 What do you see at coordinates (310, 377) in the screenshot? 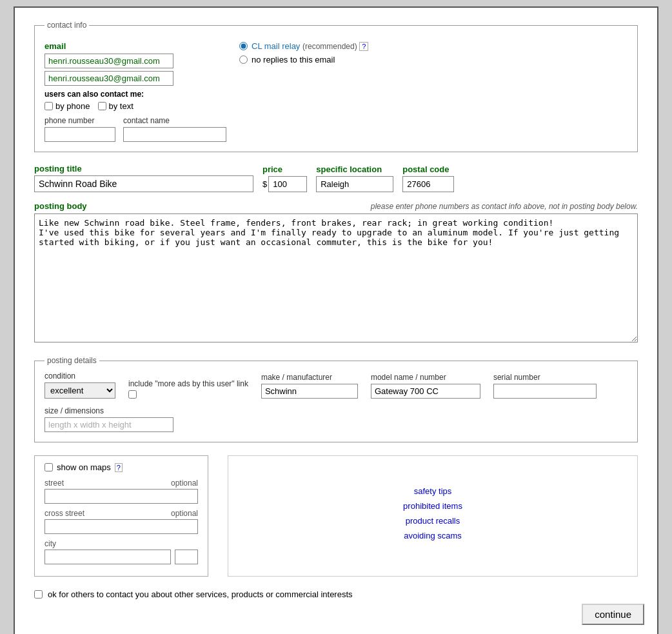
I see `make-label: make / manufacturer` at bounding box center [310, 377].